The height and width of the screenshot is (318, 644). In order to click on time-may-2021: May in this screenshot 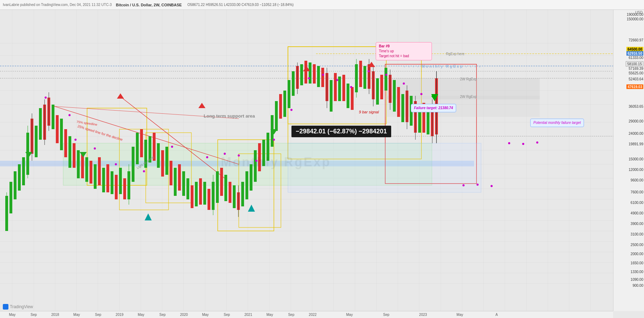, I will do `click(270, 314)`.